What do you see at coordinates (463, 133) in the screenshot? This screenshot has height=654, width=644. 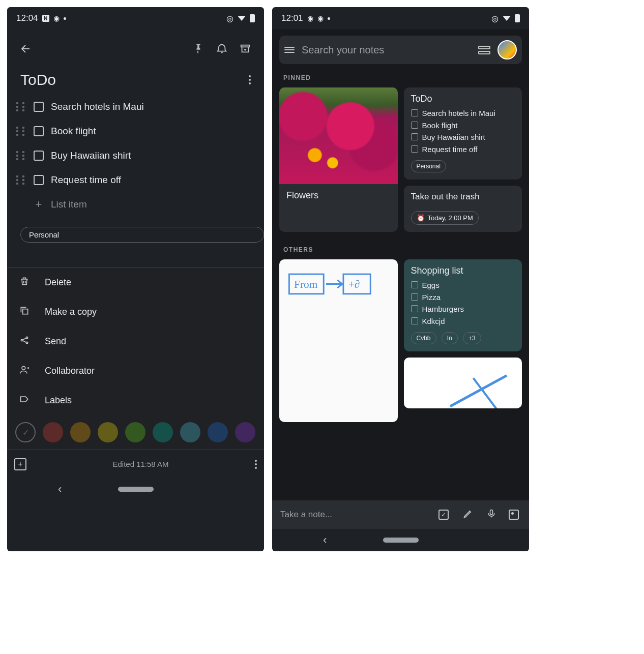 I see `note-card-todo: ToDo Search hotels in Maui Book flight B…` at bounding box center [463, 133].